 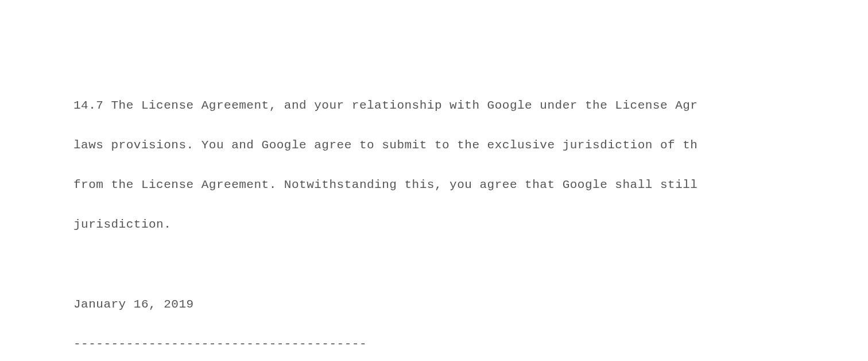 What do you see at coordinates (471, 106) in the screenshot?
I see `license-text-line-1: 14.7 The License Agreement, and your rel…` at bounding box center [471, 106].